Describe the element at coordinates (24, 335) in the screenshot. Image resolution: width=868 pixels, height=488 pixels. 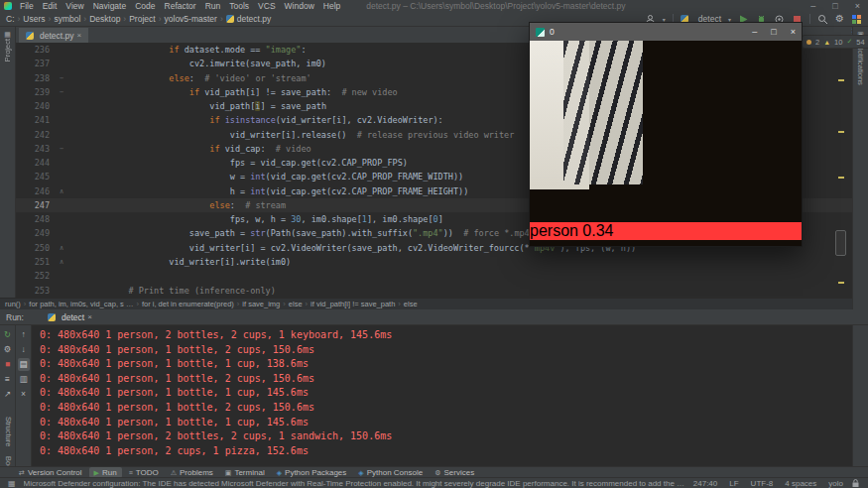
I see `console-icon: ↑` at that location.